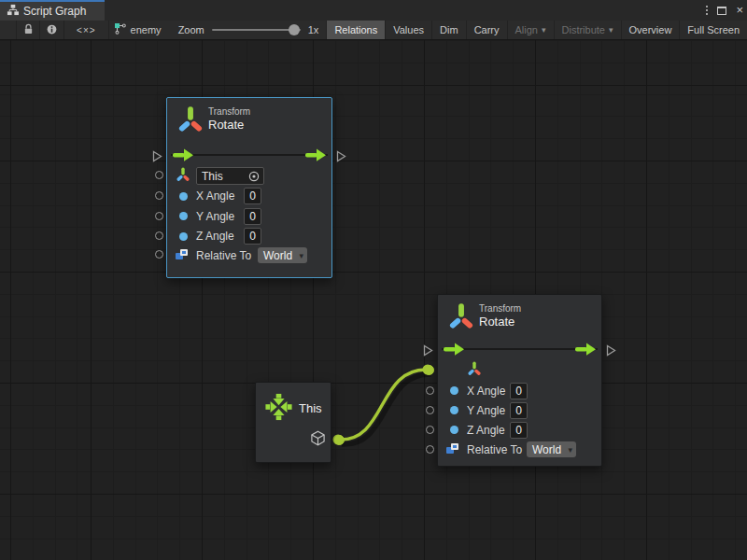  What do you see at coordinates (278, 409) in the screenshot?
I see `self-converge-icon` at bounding box center [278, 409].